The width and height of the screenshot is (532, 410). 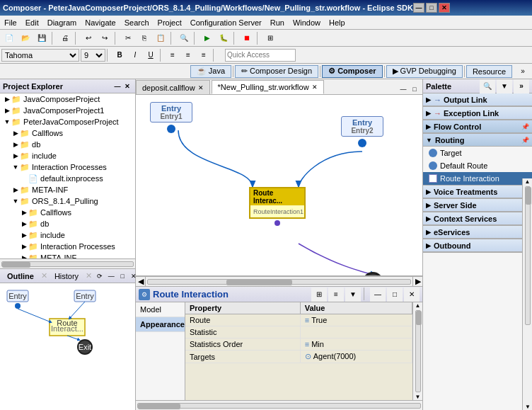 I want to click on palette-expand-btn: », so click(x=521, y=86).